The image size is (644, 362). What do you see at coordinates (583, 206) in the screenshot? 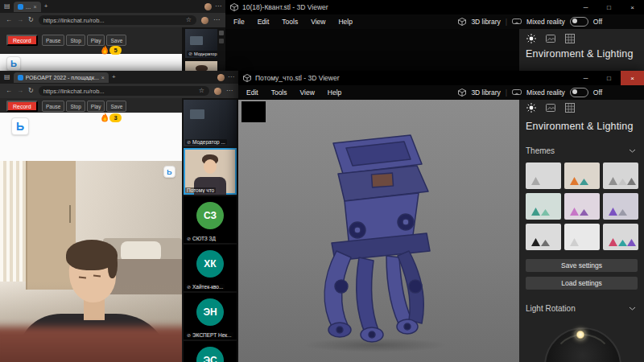
I see `theme-grid` at bounding box center [583, 206].